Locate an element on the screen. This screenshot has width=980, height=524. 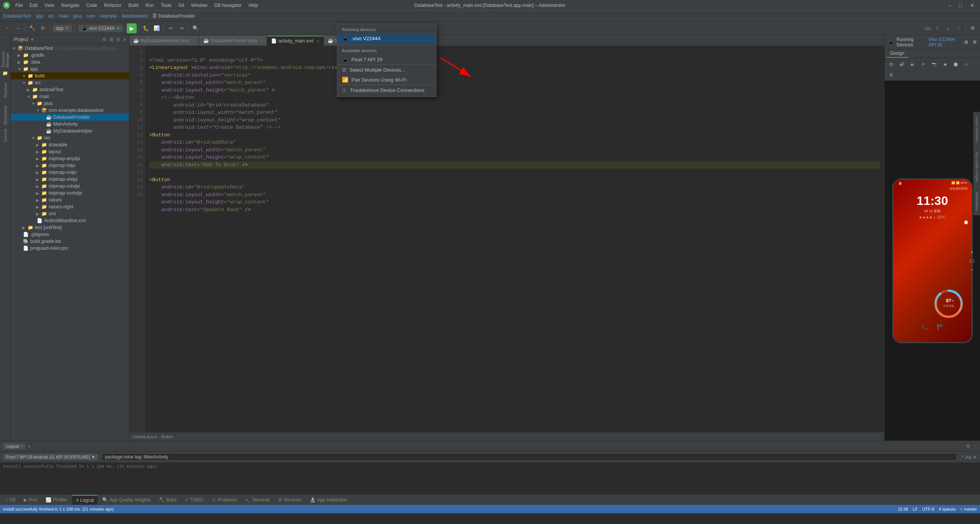
close-button: ✕ is located at coordinates (972, 5).